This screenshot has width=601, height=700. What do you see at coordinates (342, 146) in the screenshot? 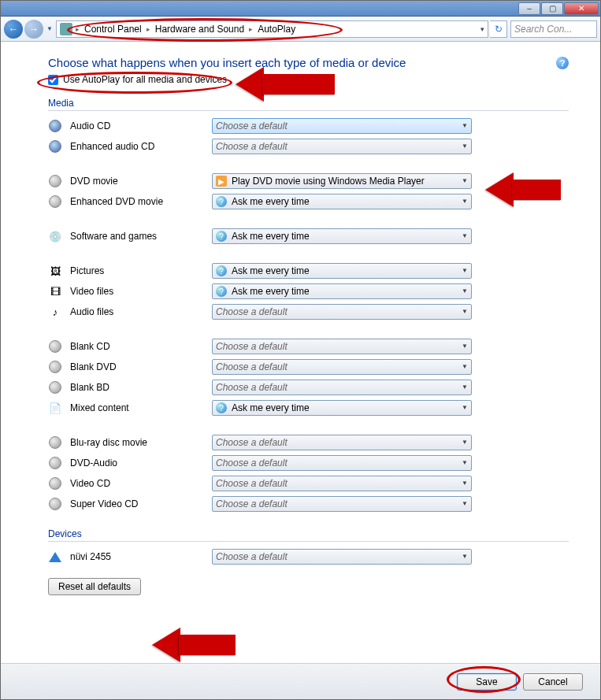
I see `combo-enh-audio-cd: Choose a default ▼` at bounding box center [342, 146].